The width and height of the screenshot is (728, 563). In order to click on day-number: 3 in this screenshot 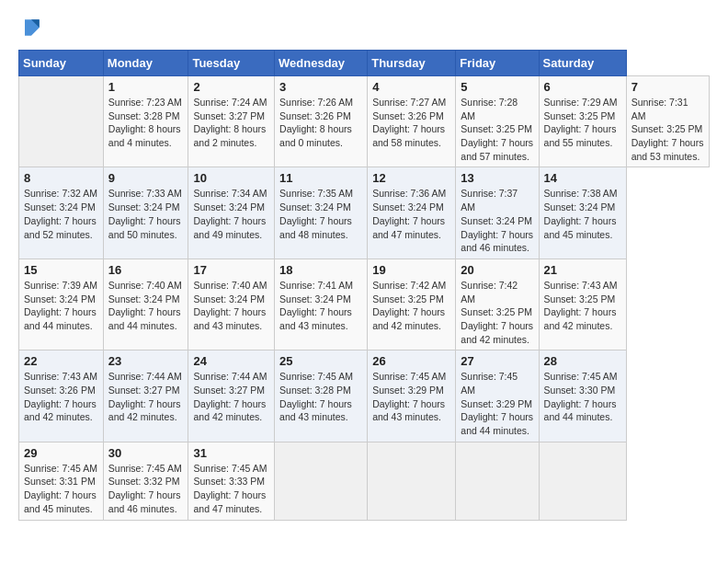, I will do `click(321, 86)`.